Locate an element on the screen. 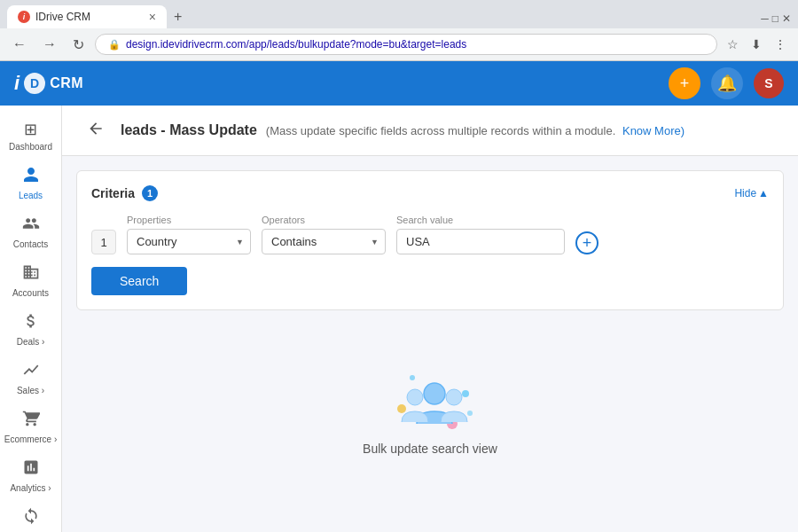  hide-button: Hide ▲ is located at coordinates (752, 193).